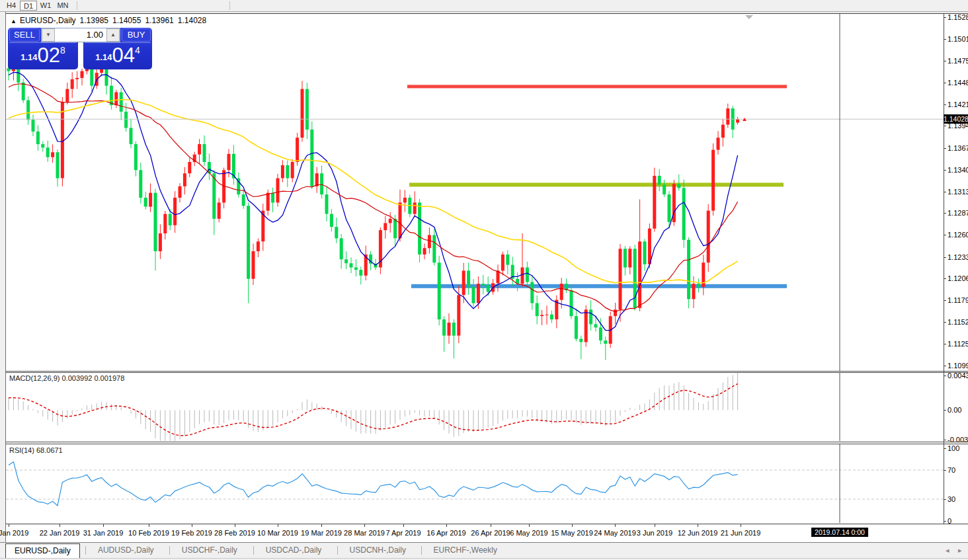 The height and width of the screenshot is (560, 968). What do you see at coordinates (81, 35) in the screenshot?
I see `volume-input: 1.00` at bounding box center [81, 35].